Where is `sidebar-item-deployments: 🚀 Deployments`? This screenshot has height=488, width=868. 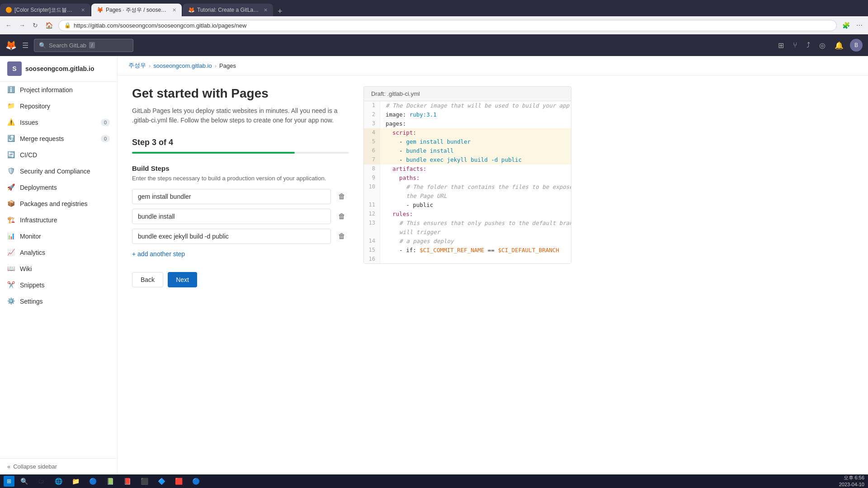 sidebar-item-deployments: 🚀 Deployments is located at coordinates (59, 188).